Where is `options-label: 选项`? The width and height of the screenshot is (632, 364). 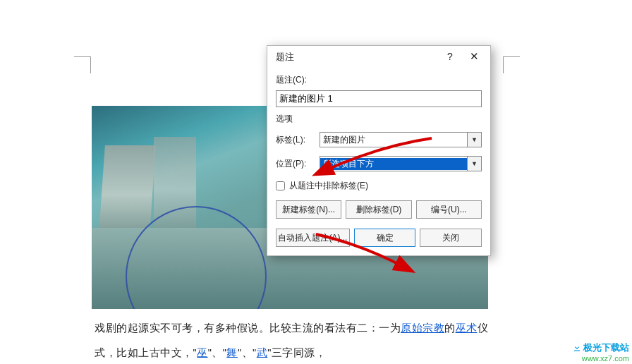 options-label: 选项 is located at coordinates (379, 119).